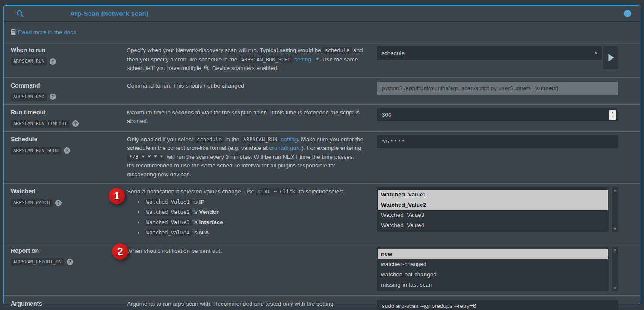  I want to click on option-missing-in-last-scan: missing-in-last-scan, so click(493, 285).